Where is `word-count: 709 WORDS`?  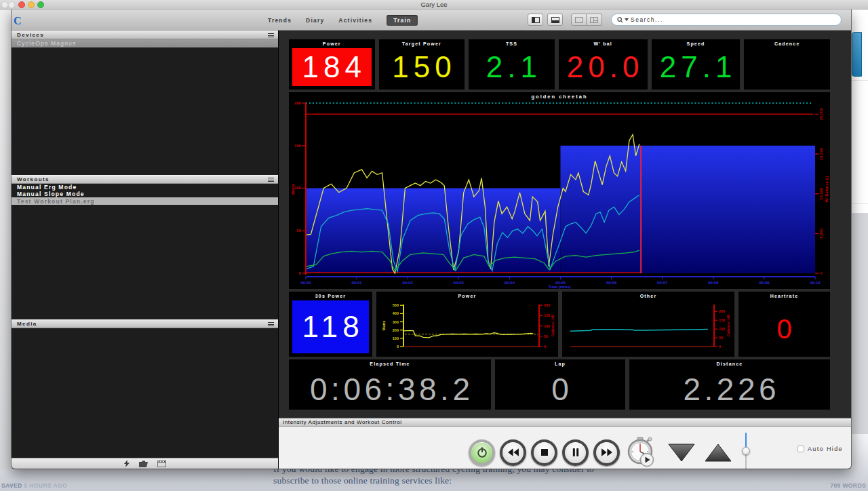
word-count: 709 WORDS is located at coordinates (848, 486).